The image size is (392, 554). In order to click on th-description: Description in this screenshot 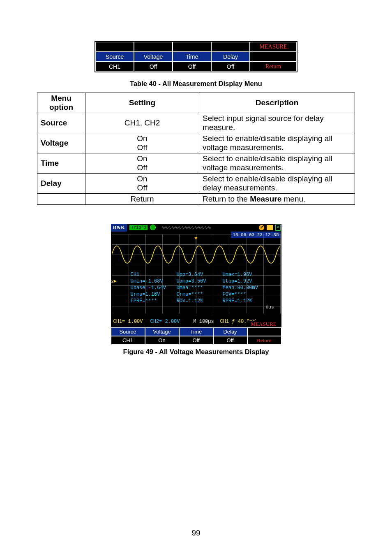, I will do `click(277, 103)`.